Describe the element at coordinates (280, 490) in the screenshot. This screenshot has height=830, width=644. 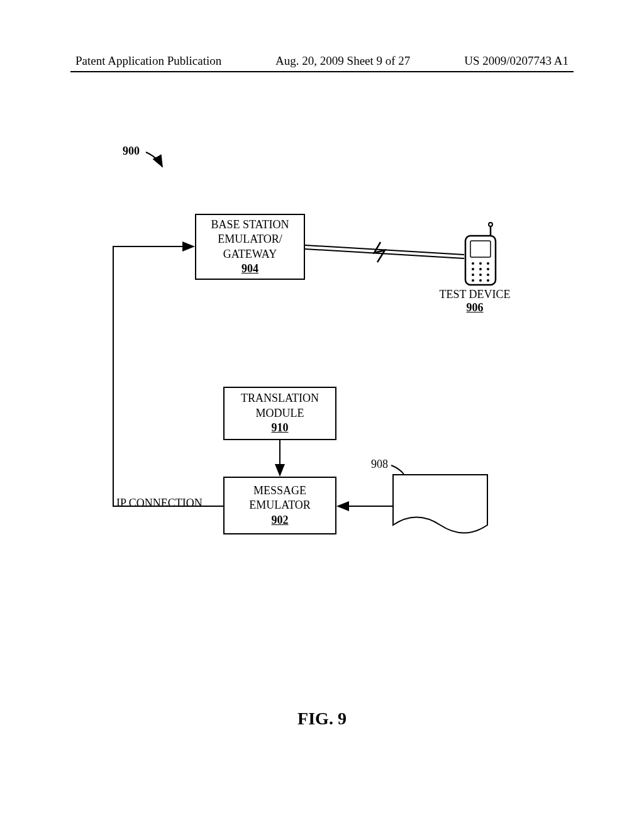
I see `message-emulator-line1: MESSAGE` at that location.